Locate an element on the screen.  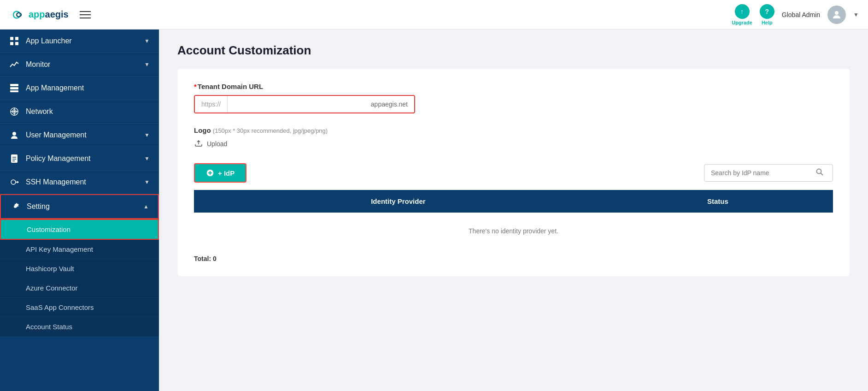
idp-table-header: Identity Provider Status is located at coordinates (513, 201).